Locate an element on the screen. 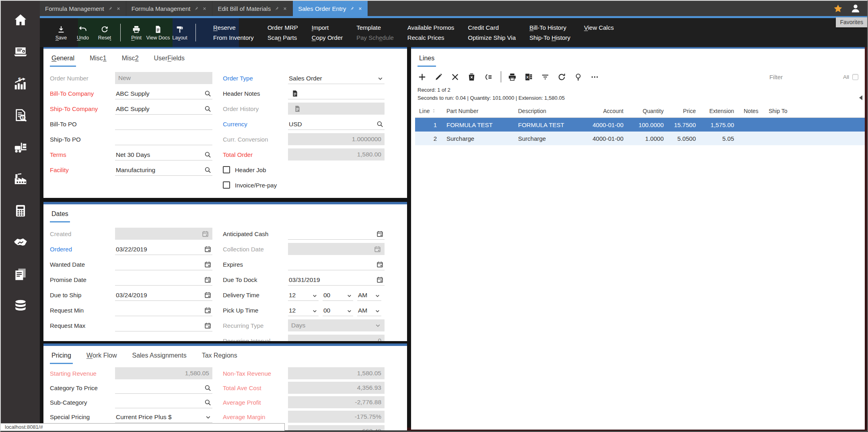 The height and width of the screenshot is (432, 868). bill-to-po-field is located at coordinates (164, 124).